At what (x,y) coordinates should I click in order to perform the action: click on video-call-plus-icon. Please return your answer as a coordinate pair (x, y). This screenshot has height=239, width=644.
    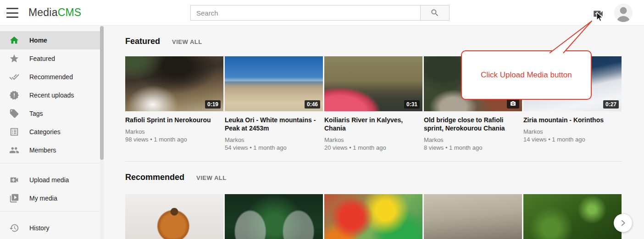
    Looking at the image, I should click on (14, 180).